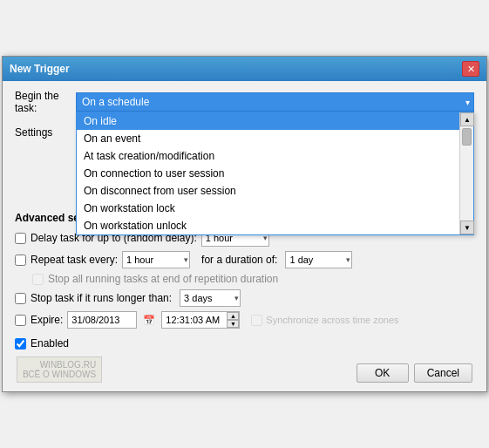  Describe the element at coordinates (50, 343) in the screenshot. I see `enabled-label: Enabled` at that location.